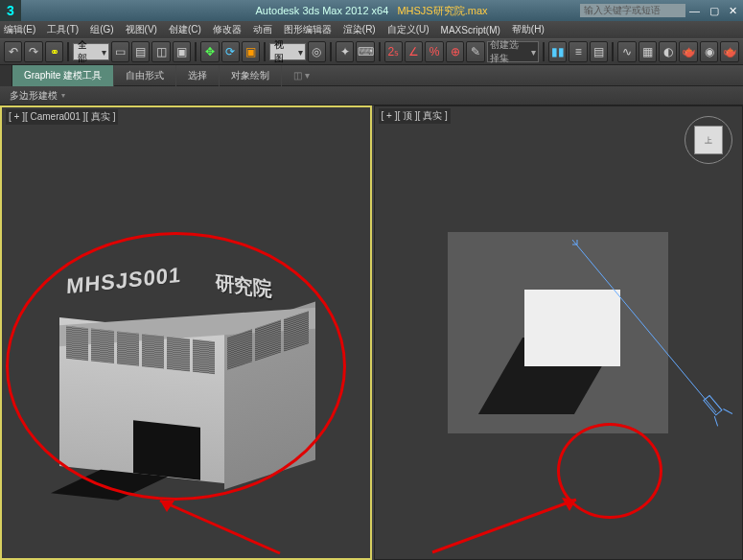 This screenshot has height=560, width=743. Describe the element at coordinates (713, 12) in the screenshot. I see `window-controls: — ▢ ✕` at that location.